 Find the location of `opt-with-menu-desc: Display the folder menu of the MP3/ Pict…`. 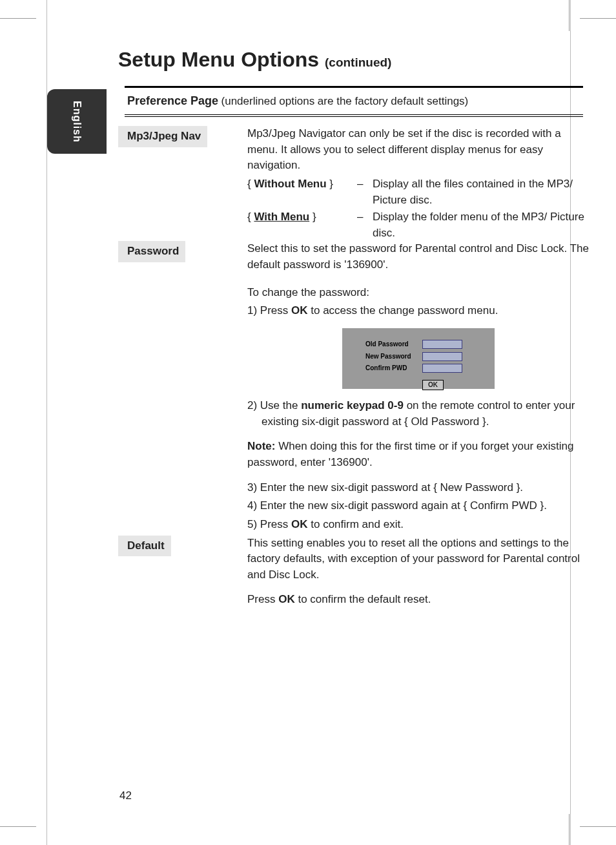

opt-with-menu-desc: Display the folder menu of the MP3/ Pict… is located at coordinates (481, 225).